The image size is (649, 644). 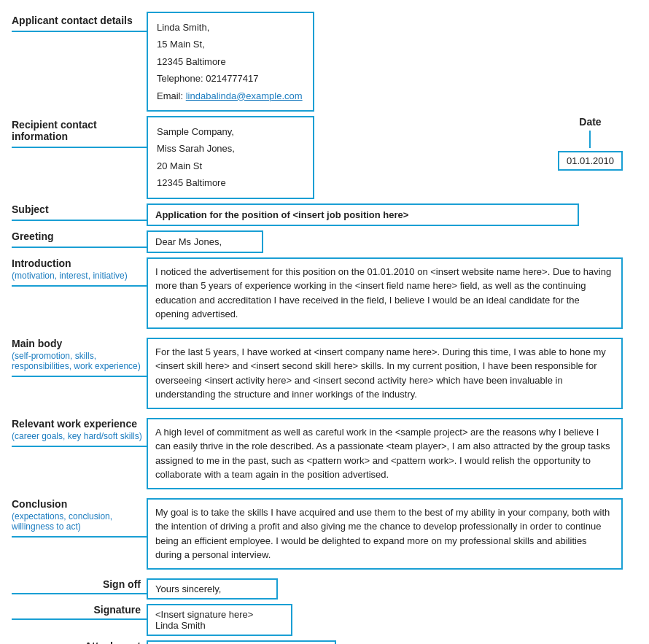 I want to click on greeting-label-col: Greeting, so click(x=79, y=239).